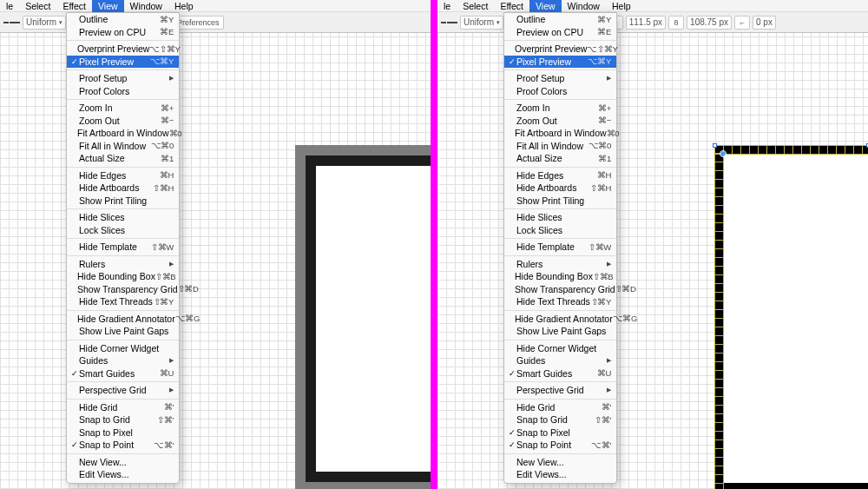 The height and width of the screenshot is (489, 868). Describe the element at coordinates (676, 23) in the screenshot. I see `link-wh-icon: 8` at that location.